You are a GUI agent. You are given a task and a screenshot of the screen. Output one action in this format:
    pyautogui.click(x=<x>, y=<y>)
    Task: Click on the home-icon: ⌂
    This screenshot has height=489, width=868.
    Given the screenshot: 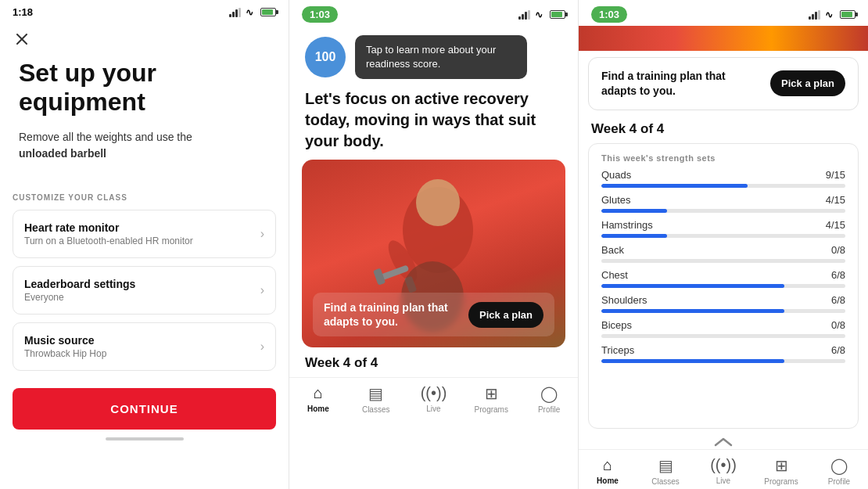 What is the action you would take?
    pyautogui.click(x=318, y=393)
    